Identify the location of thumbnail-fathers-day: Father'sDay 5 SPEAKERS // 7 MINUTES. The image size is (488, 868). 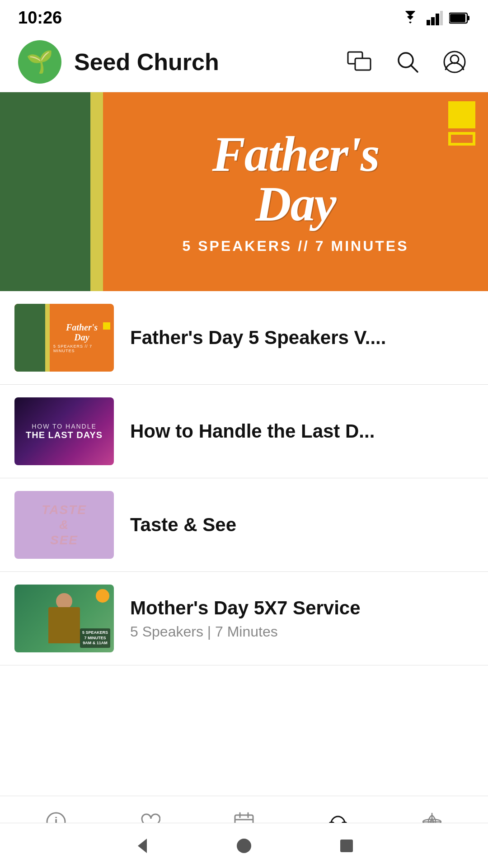
(64, 338).